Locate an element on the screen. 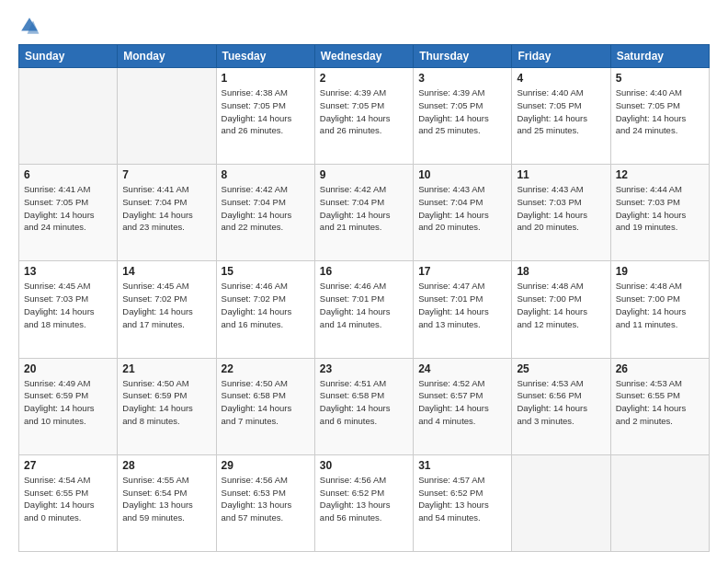  day-number: 25 is located at coordinates (561, 369).